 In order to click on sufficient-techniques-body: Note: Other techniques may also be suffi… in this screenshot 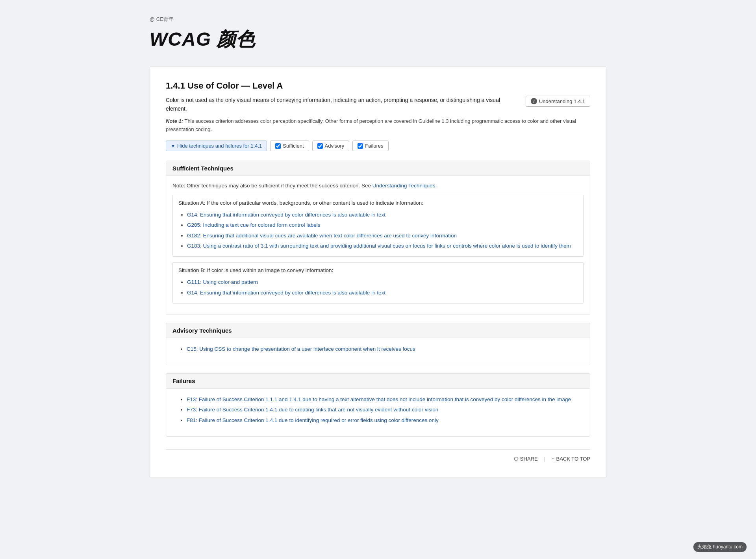, I will do `click(378, 245)`.